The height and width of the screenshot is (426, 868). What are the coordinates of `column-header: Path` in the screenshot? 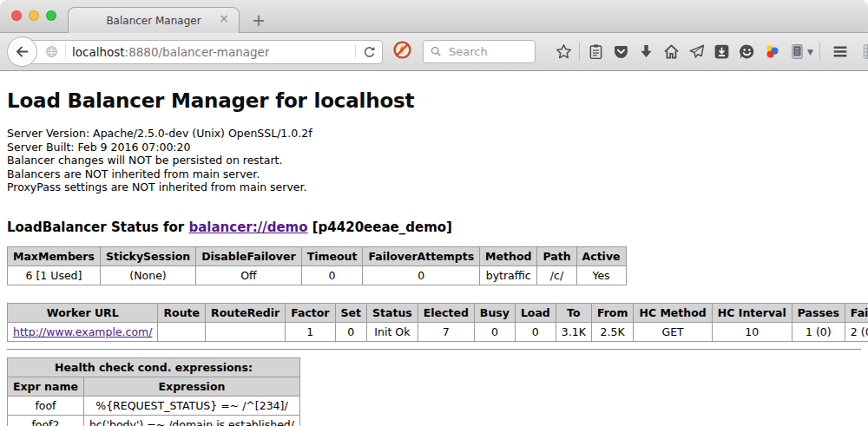 It's located at (557, 256).